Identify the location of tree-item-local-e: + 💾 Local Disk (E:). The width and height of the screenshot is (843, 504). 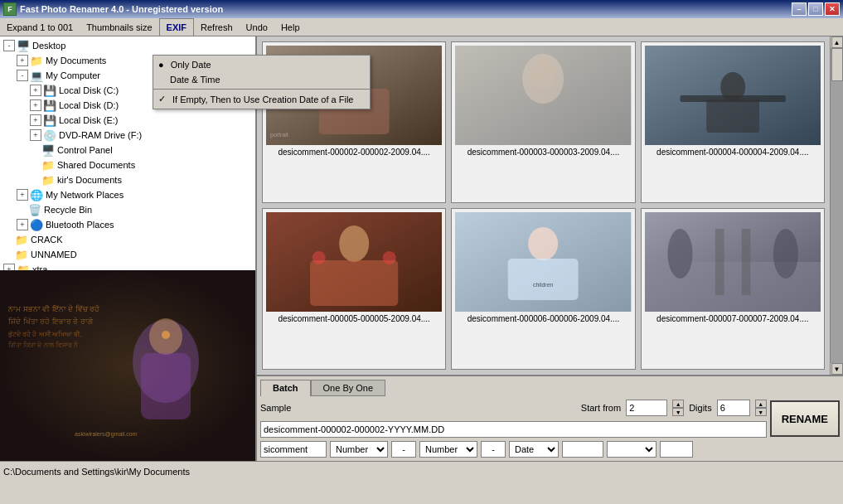
(128, 120).